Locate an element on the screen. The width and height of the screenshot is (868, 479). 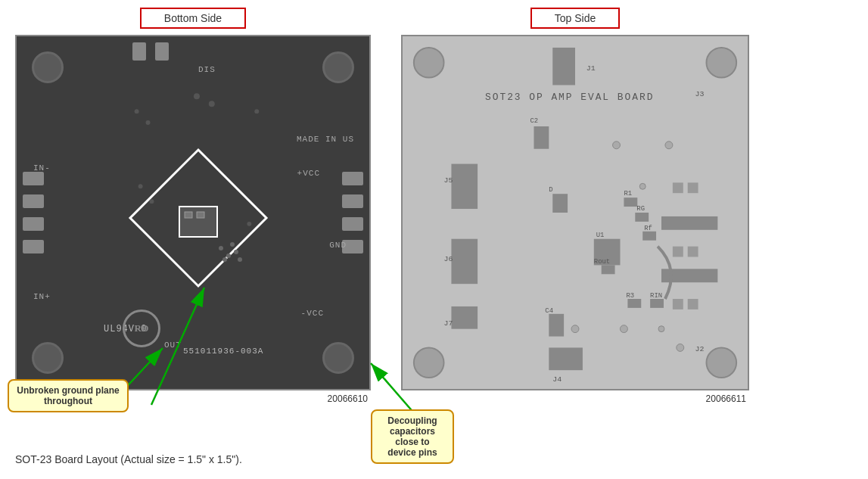
svg-text: R1 is located at coordinates (628, 194).